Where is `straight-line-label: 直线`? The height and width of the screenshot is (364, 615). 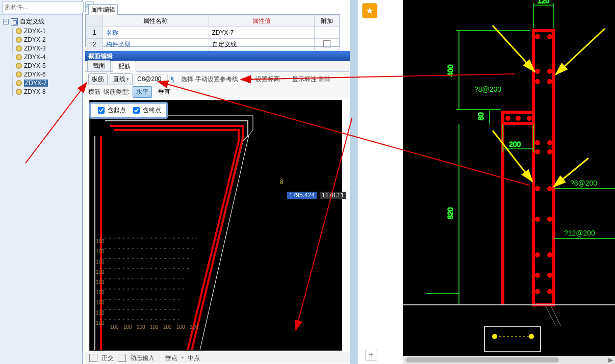 straight-line-label: 直线 is located at coordinates (119, 80).